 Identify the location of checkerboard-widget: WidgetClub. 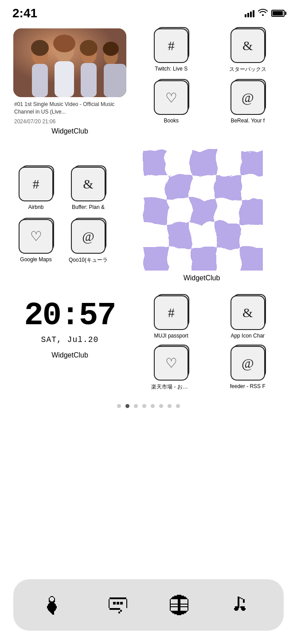
(202, 216).